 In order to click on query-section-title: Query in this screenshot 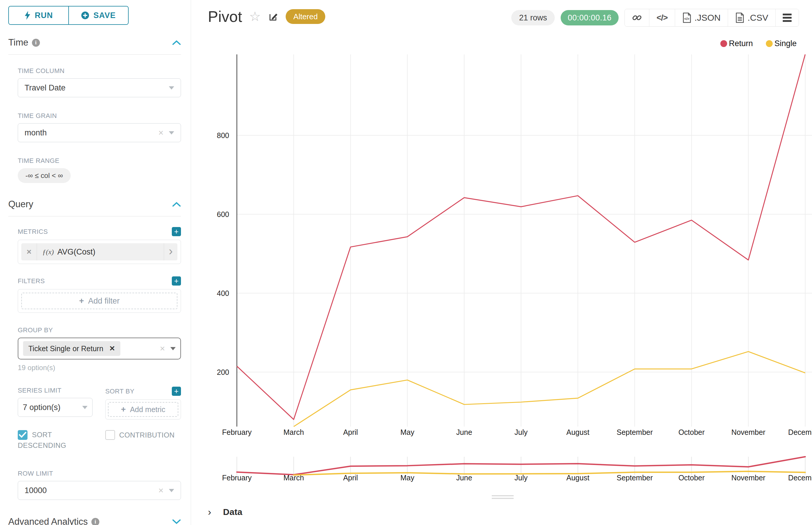, I will do `click(20, 205)`.